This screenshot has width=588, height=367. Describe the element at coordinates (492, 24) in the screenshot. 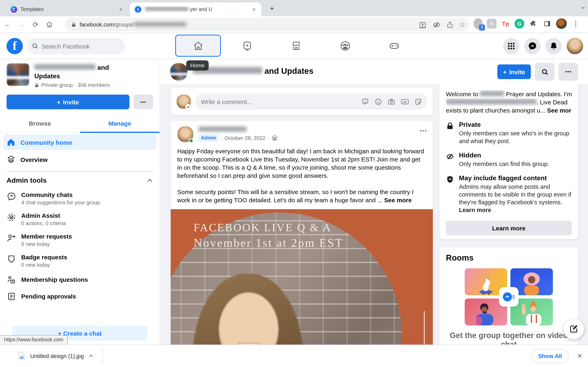

I see `extension-h-icon: h` at that location.